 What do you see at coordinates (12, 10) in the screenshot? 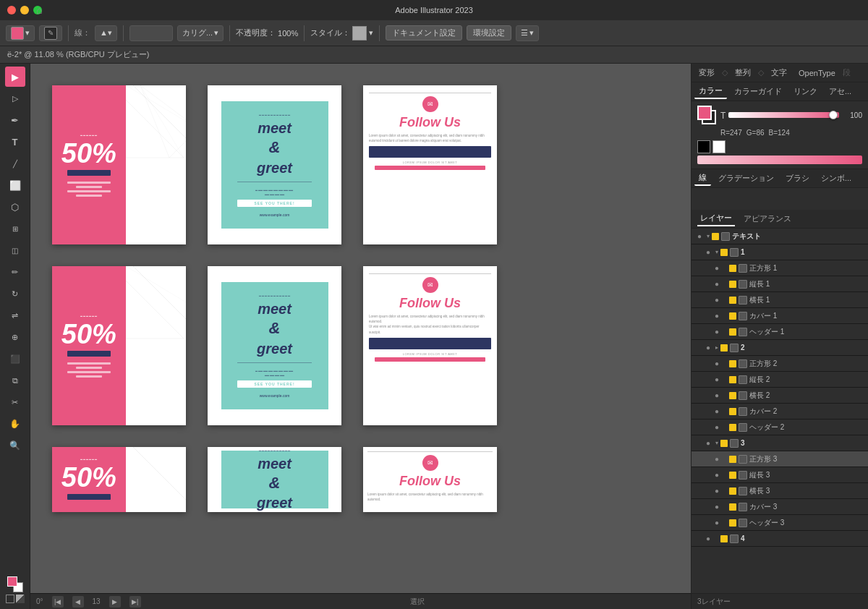
I see `close-button` at bounding box center [12, 10].